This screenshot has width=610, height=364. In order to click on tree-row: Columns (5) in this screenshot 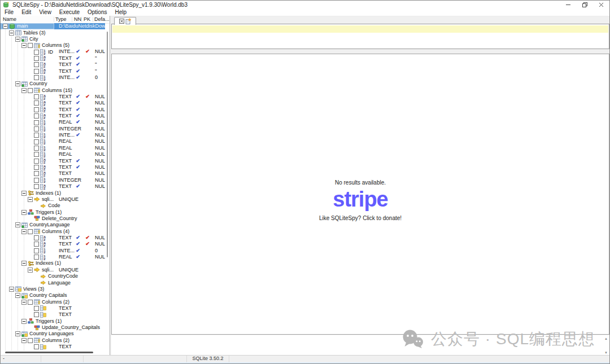, I will do `click(53, 45)`.